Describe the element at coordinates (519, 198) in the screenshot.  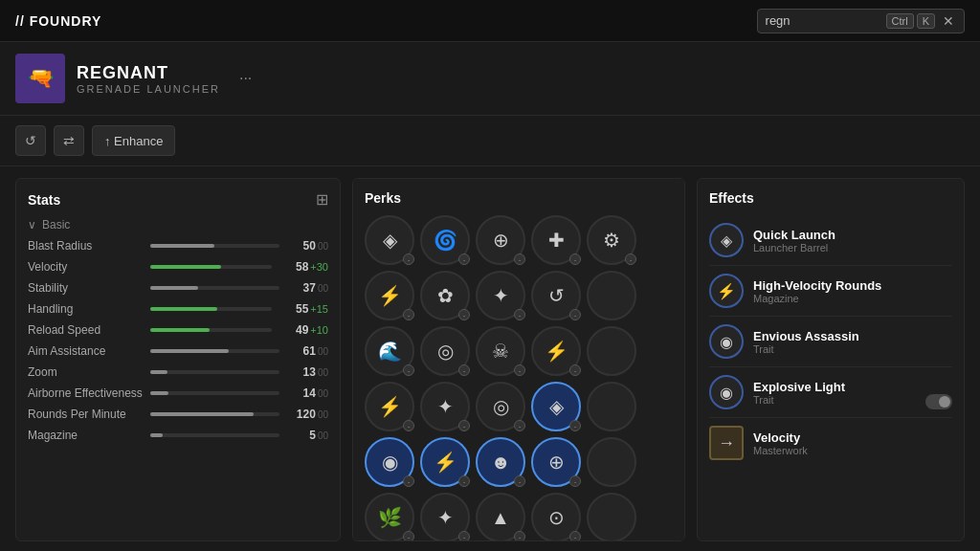
I see `perks-header: Perks` at that location.